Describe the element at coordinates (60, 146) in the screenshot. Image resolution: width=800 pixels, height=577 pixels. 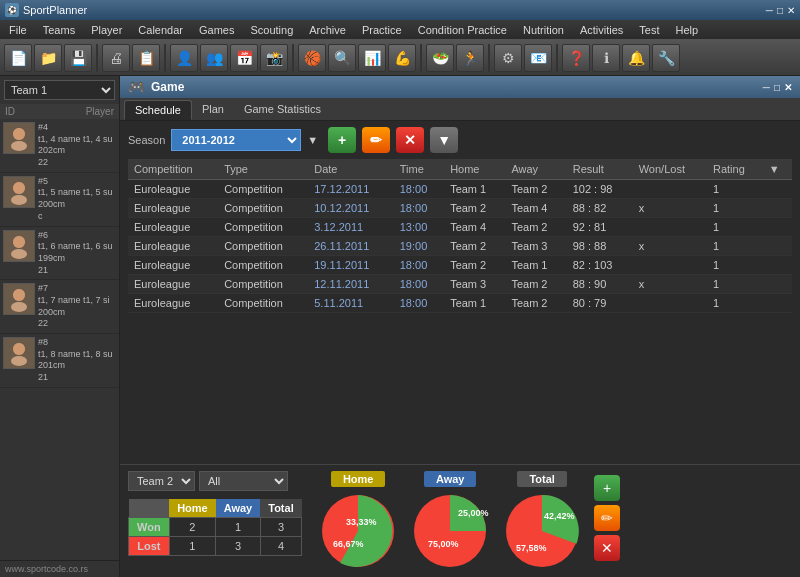
I see `player-item: #4 t1, 4 name t1, 4 su 202cm 22` at that location.